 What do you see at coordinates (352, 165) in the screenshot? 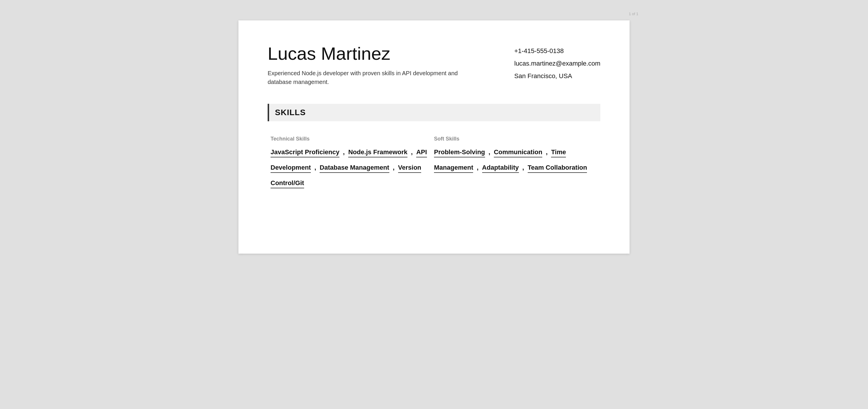
I see `technical-skills-column: Technical Skills JavaScript Proficiency …` at bounding box center [352, 165].